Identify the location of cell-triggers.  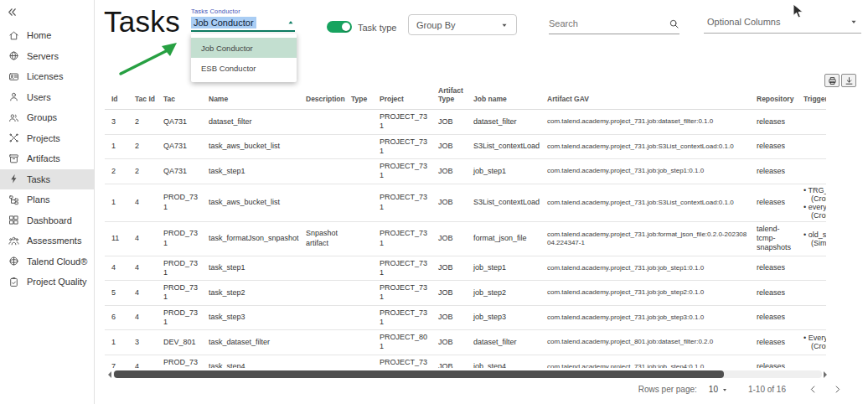
(814, 171).